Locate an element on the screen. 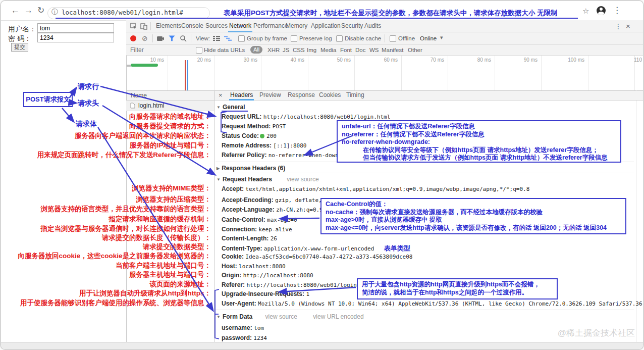 This screenshot has height=350, width=644. filter-funnel-icon is located at coordinates (172, 38).